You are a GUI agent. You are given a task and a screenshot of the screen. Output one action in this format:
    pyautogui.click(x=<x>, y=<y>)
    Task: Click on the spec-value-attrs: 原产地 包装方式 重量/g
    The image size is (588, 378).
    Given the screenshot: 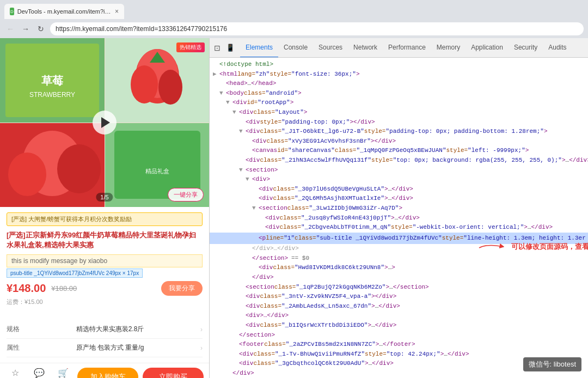 What is the action you would take?
    pyautogui.click(x=110, y=347)
    